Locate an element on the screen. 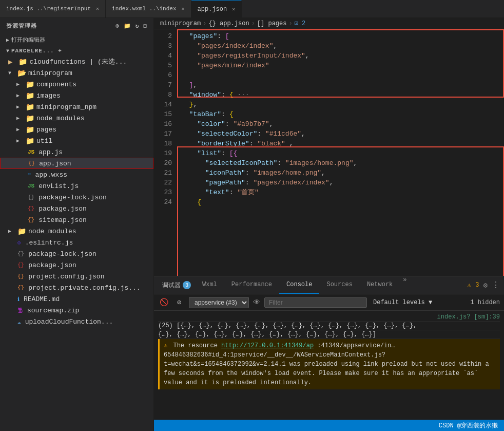  default-levels-dropdown: Default levels ▼ is located at coordinates (402, 303).